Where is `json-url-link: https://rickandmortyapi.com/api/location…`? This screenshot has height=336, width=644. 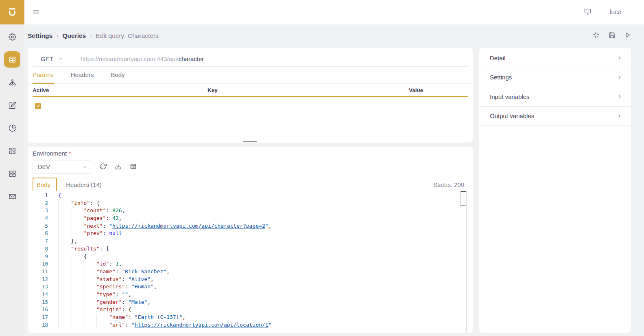 json-url-link: https://rickandmortyapi.com/api/location… is located at coordinates (202, 325).